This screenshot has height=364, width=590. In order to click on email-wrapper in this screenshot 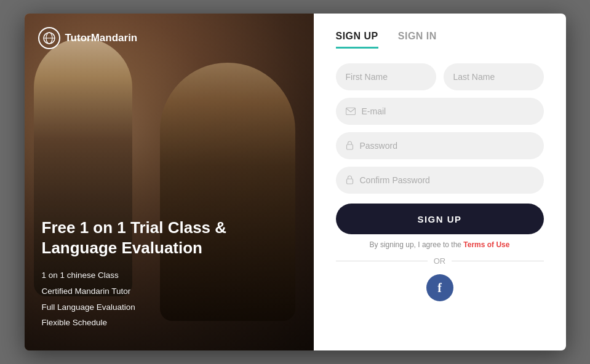, I will do `click(440, 111)`.